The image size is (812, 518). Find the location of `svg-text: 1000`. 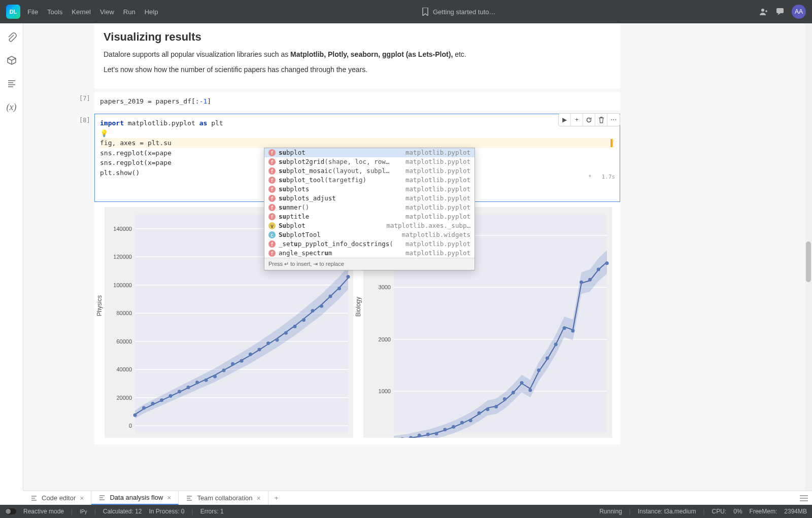

svg-text: 1000 is located at coordinates (385, 391).